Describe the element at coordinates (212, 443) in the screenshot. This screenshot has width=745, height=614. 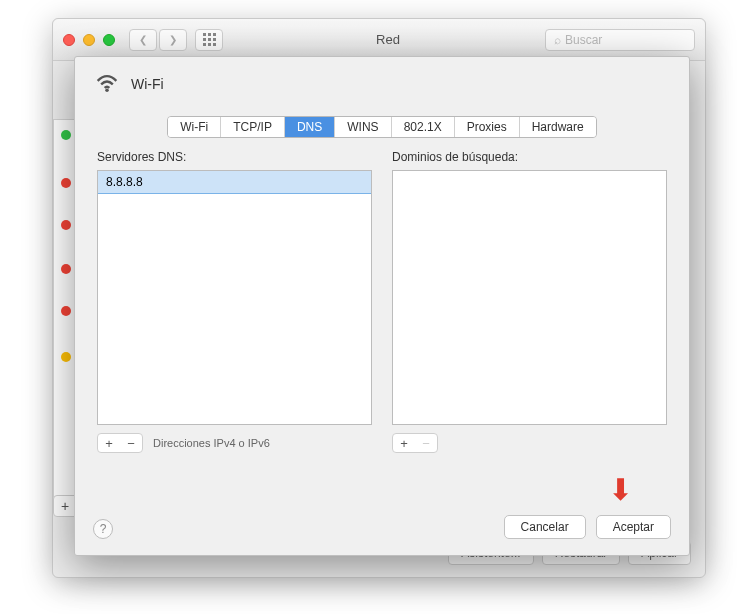
I see `dns-hint: Direcciones IPv4 o IPv6` at that location.